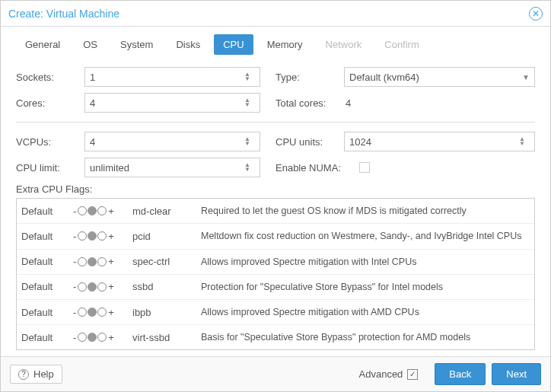 Image resolution: width=551 pixels, height=392 pixels. What do you see at coordinates (536, 14) in the screenshot?
I see `close-icon: ✕` at bounding box center [536, 14].